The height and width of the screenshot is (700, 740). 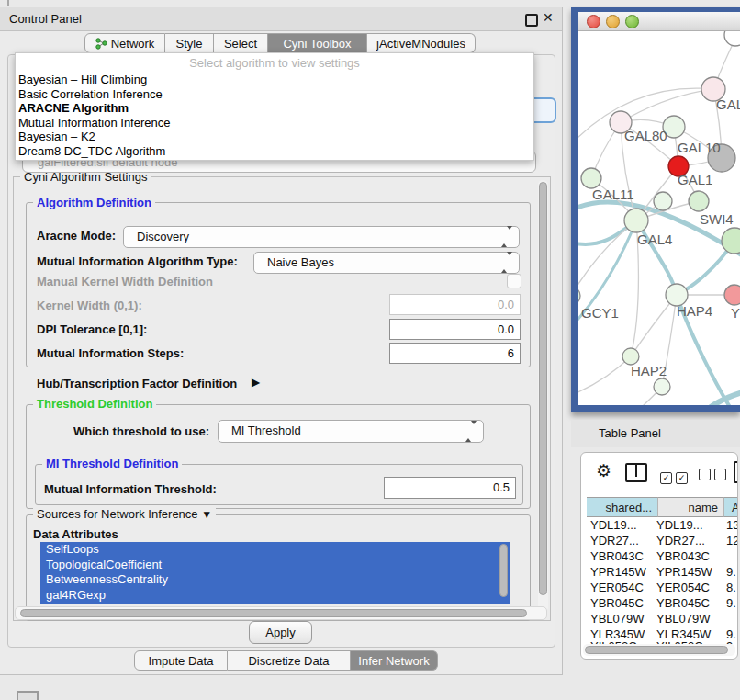 I want to click on cell: 8., so click(x=731, y=588).